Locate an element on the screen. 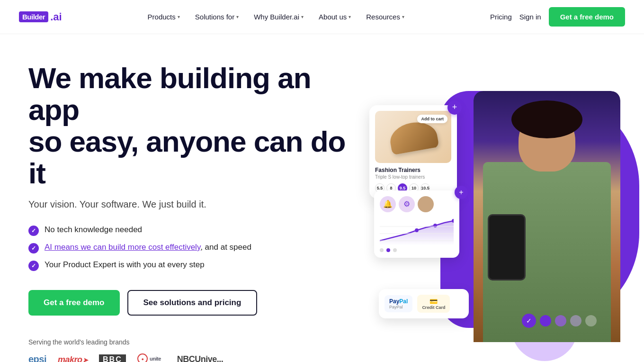 This screenshot has height=362, width=644. payment-methods-card: PayPal PayPal 💳 Credit Card is located at coordinates (424, 304).